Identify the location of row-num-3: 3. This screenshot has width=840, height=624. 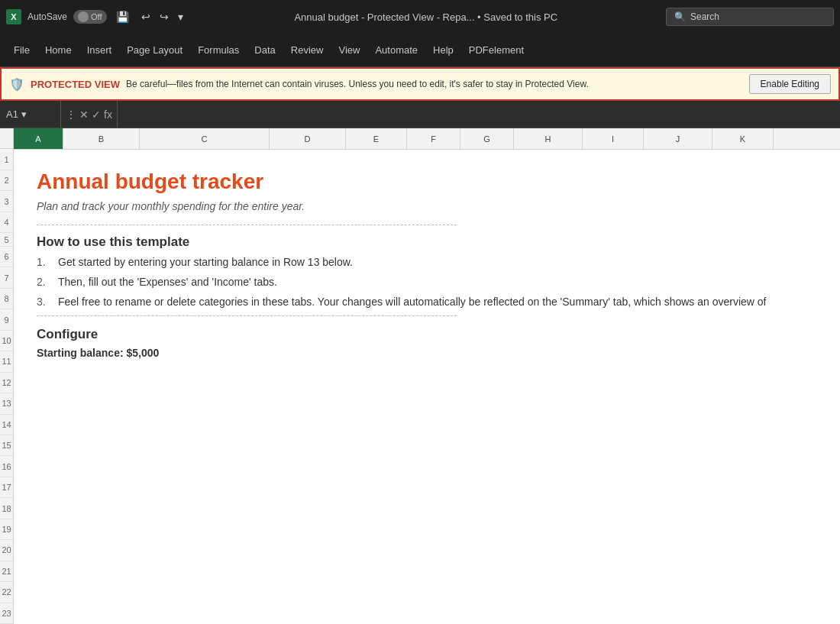
(6, 202).